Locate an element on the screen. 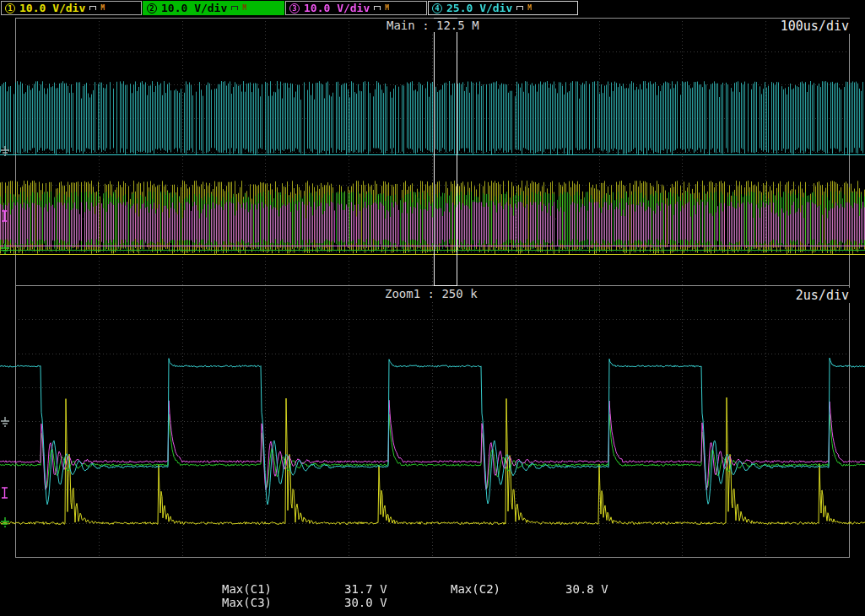 This screenshot has height=616, width=865. channel3-number-icon: 3 is located at coordinates (295, 8).